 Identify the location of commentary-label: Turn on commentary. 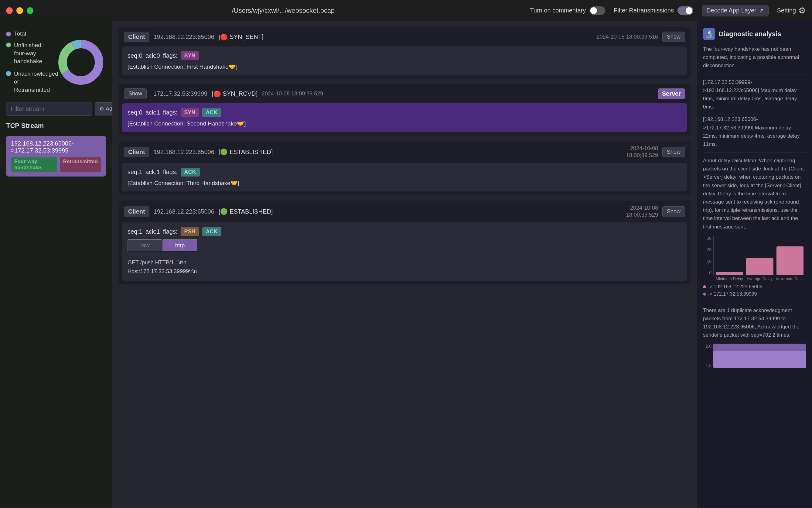
(558, 11).